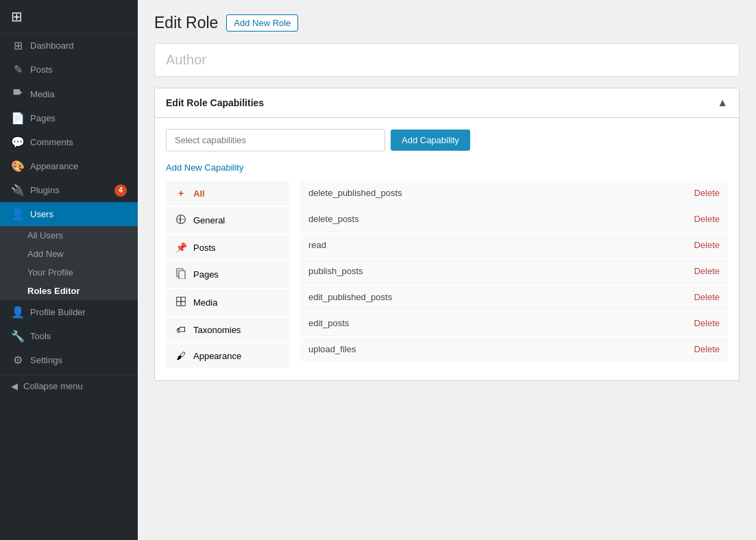 The image size is (756, 540). What do you see at coordinates (514, 219) in the screenshot?
I see `table-row: delete_posts Delete` at bounding box center [514, 219].